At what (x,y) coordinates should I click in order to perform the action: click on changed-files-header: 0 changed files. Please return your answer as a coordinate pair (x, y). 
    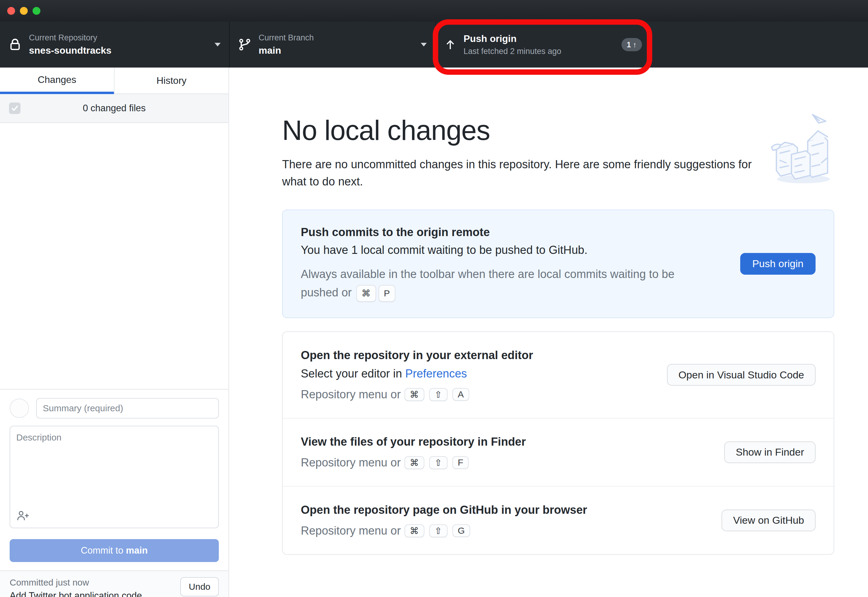
    Looking at the image, I should click on (114, 108).